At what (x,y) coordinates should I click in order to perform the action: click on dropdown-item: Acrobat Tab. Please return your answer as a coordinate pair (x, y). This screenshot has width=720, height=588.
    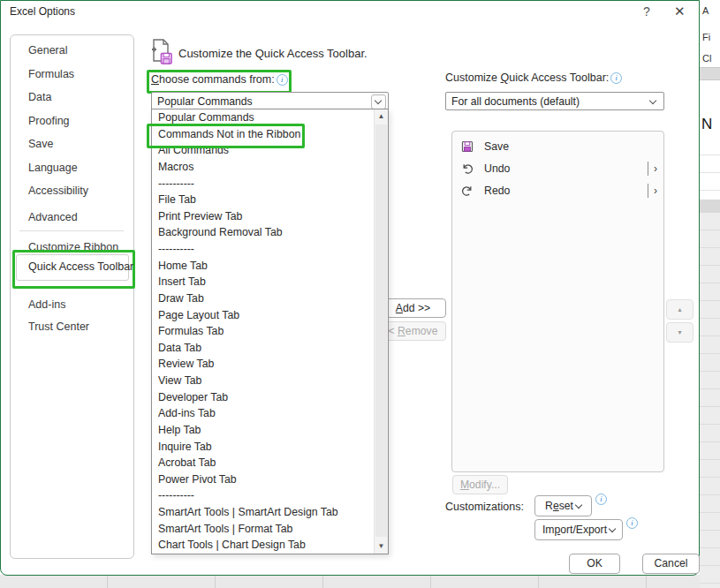
    Looking at the image, I should click on (263, 463).